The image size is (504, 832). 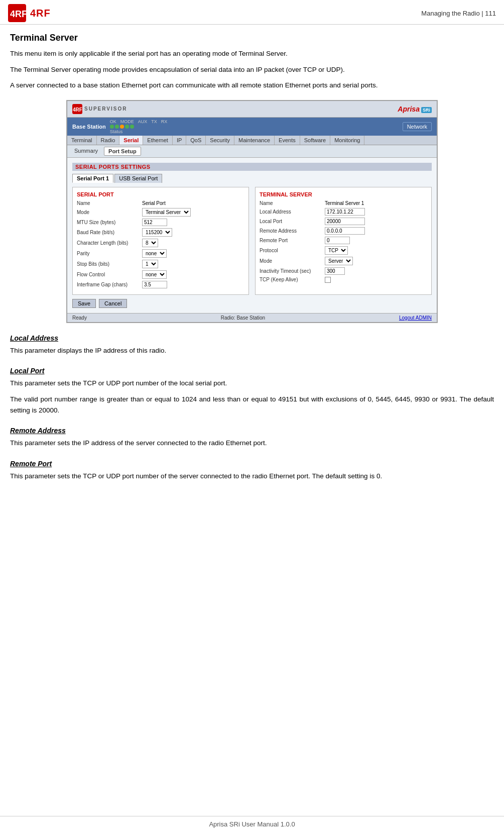 What do you see at coordinates (29, 13) in the screenshot?
I see `logo-area: 4RF 4RF` at bounding box center [29, 13].